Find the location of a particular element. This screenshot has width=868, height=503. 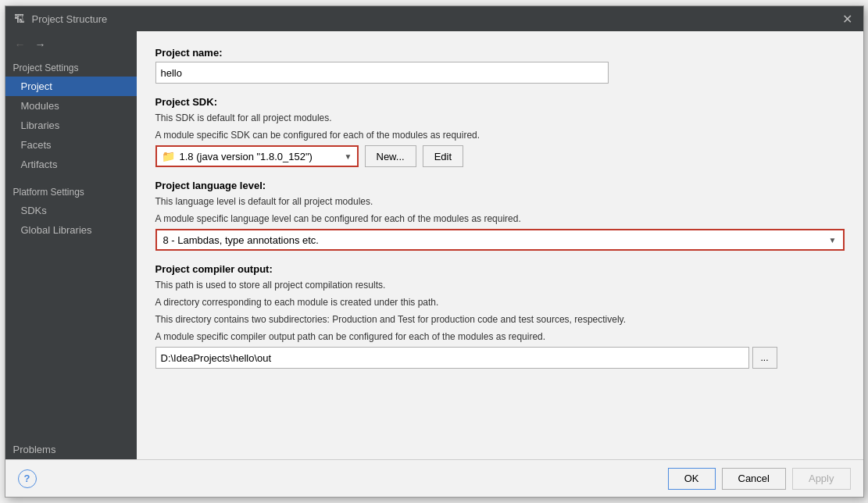

sidebar-item-sdks: SDKs is located at coordinates (71, 211).